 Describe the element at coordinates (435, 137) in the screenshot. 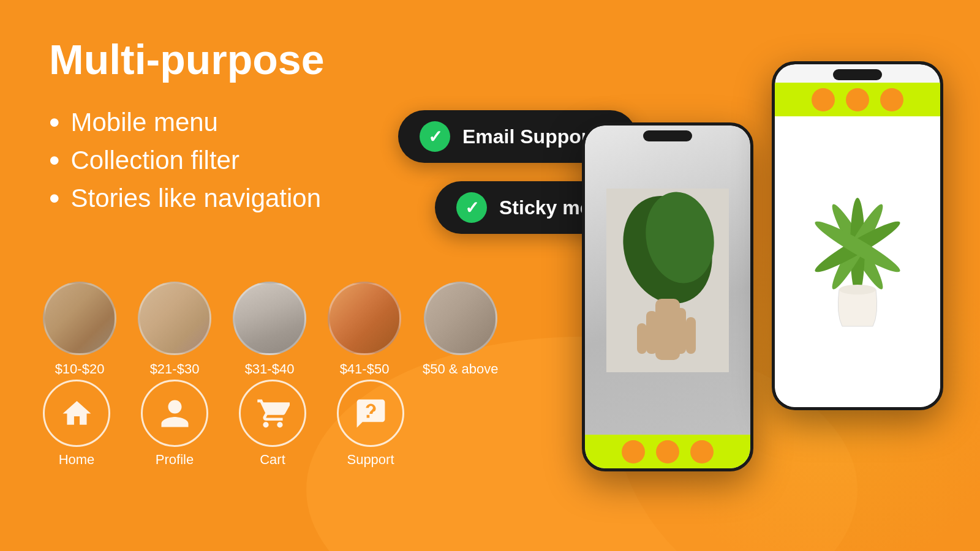

I see `check-circle-email: ✓` at that location.